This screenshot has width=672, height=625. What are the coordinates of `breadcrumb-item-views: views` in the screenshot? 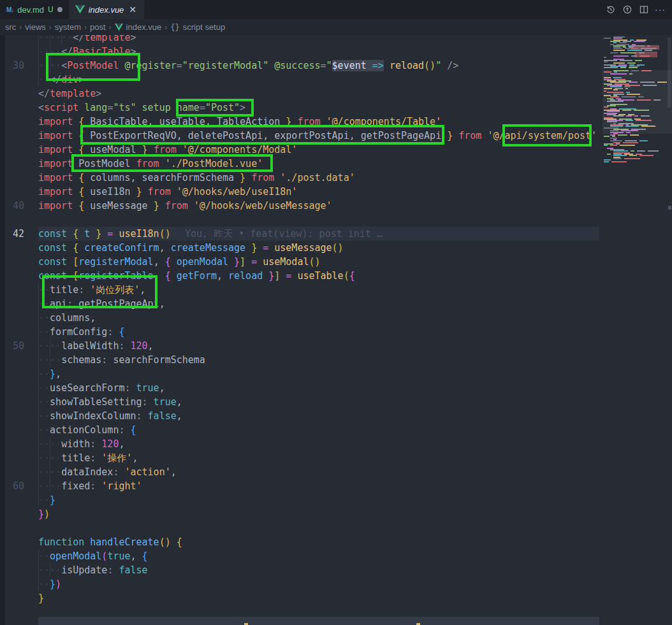 It's located at (36, 27).